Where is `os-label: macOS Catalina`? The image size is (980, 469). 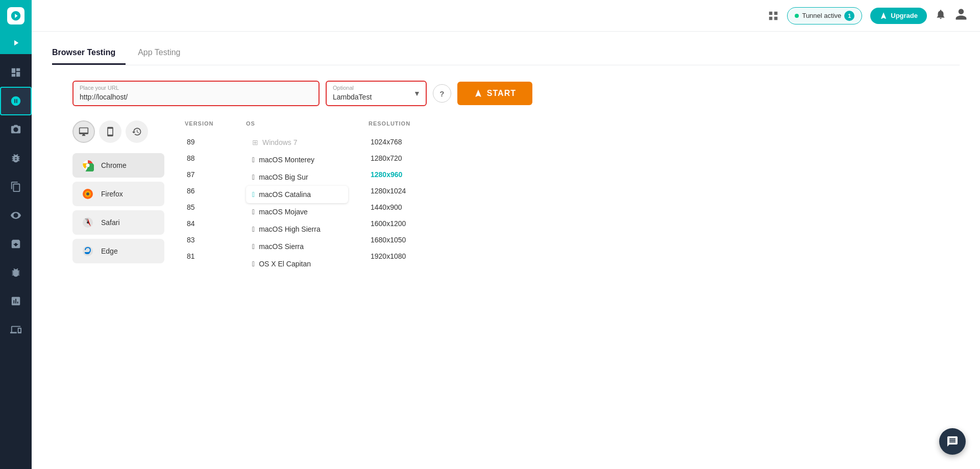 os-label: macOS Catalina is located at coordinates (285, 194).